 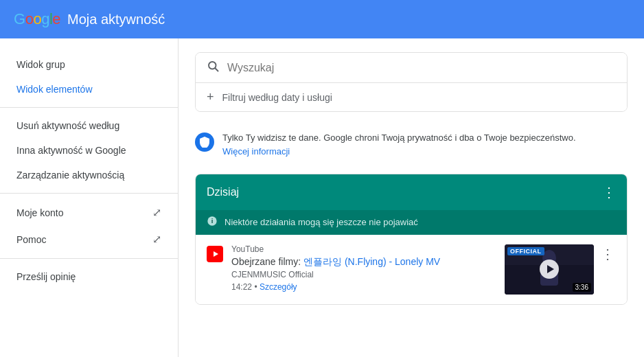 What do you see at coordinates (157, 239) in the screenshot?
I see `external-link-icon-help: ⤢` at bounding box center [157, 239].